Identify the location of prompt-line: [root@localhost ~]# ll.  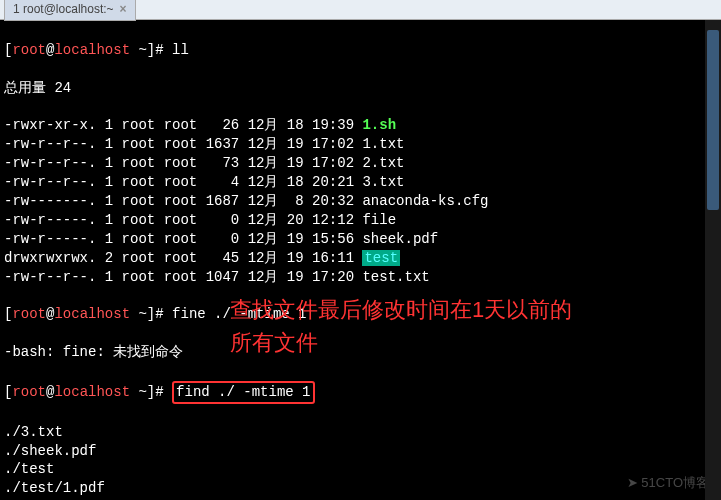
(360, 50).